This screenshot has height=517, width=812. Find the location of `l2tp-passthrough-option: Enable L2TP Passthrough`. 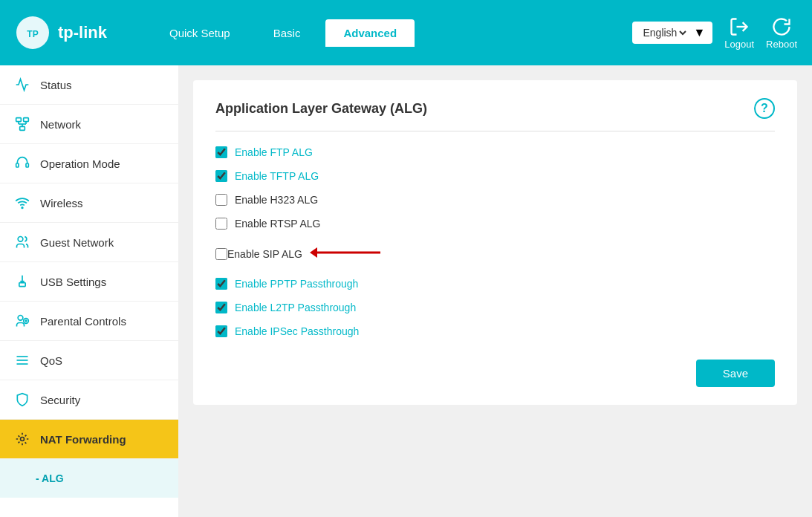

l2tp-passthrough-option: Enable L2TP Passthrough is located at coordinates (495, 308).